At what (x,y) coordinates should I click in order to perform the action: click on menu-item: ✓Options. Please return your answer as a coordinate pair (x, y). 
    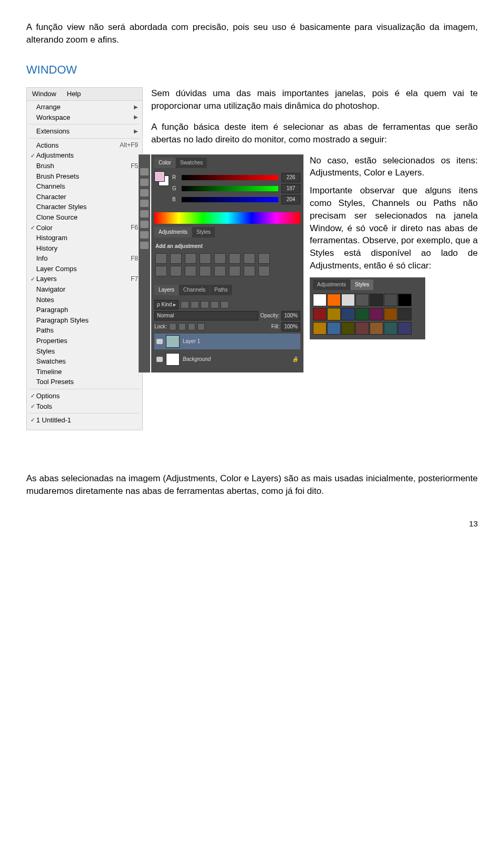
    Looking at the image, I should click on (85, 396).